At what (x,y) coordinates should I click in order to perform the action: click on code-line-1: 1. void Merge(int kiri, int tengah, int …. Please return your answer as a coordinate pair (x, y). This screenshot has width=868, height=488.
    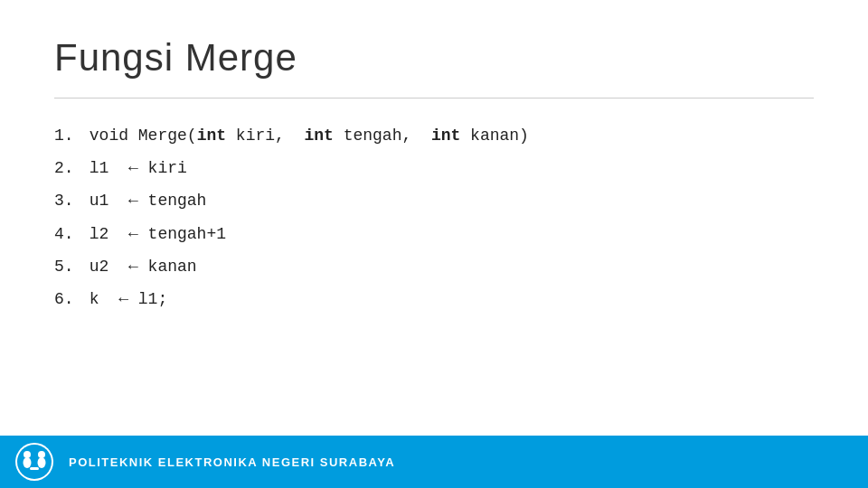
    Looking at the image, I should click on (434, 136).